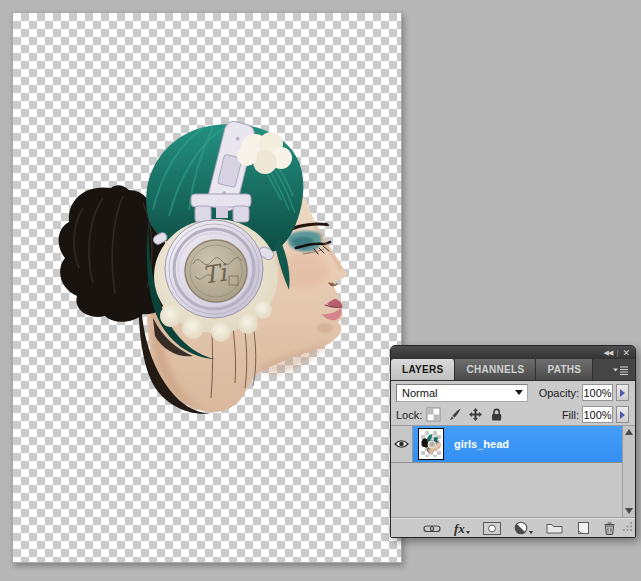 This screenshot has height=581, width=641. I want to click on collapse-to-icons-button: ◀◀, so click(608, 353).